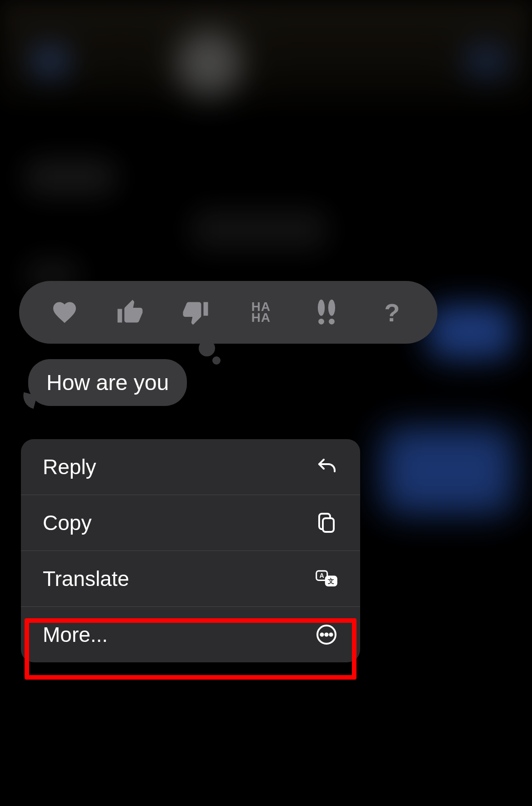 Image resolution: width=532 pixels, height=806 pixels. Describe the element at coordinates (326, 467) in the screenshot. I see `reply-icon` at that location.